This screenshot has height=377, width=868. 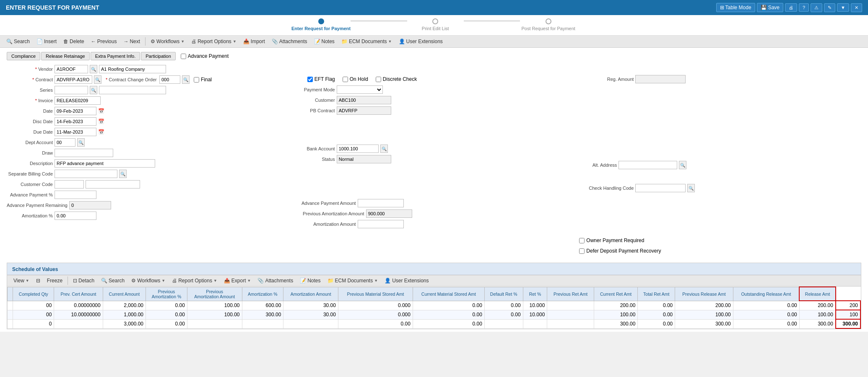 What do you see at coordinates (124, 315) in the screenshot?
I see `table-cell: 1,000.00` at bounding box center [124, 315].